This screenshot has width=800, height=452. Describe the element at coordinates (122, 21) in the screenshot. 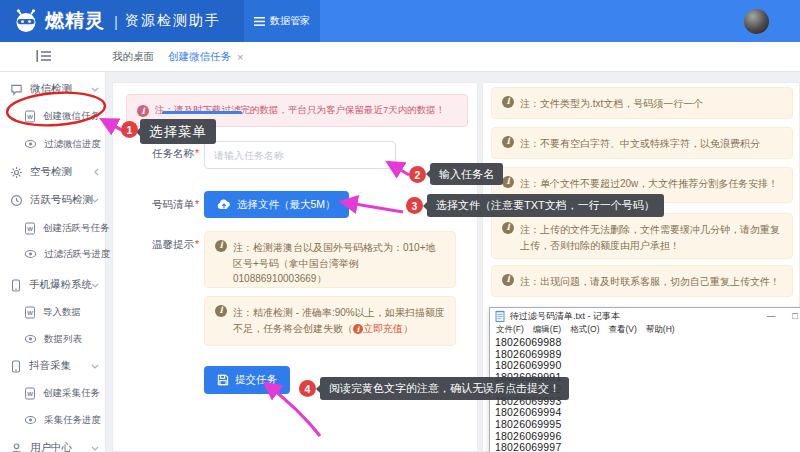

I see `logo-section: 燃精灵 | 资源检测助手` at that location.